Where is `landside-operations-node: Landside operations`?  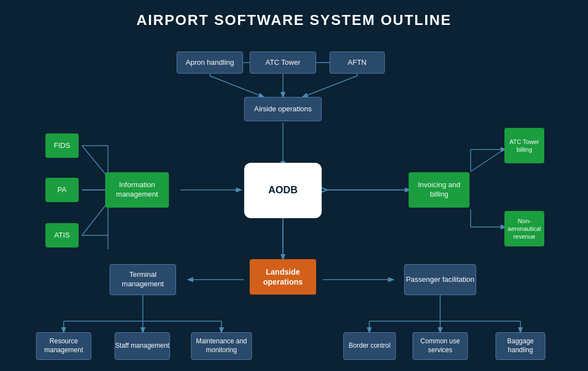 landside-operations-node: Landside operations is located at coordinates (283, 277).